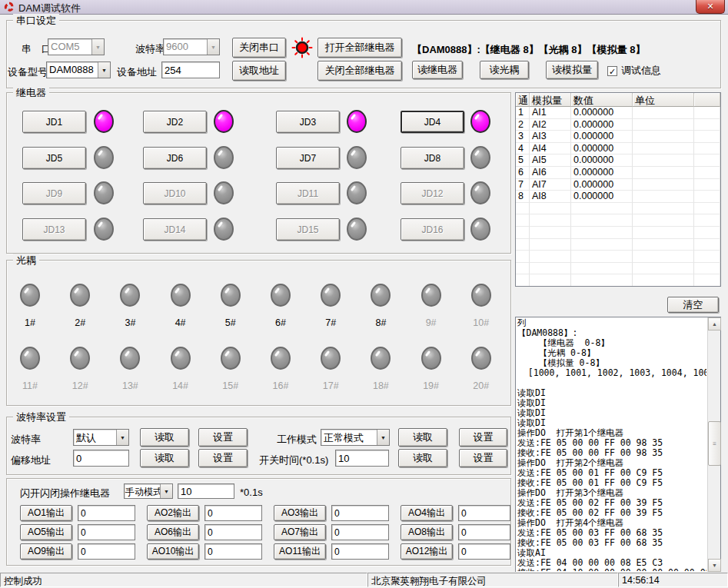  I want to click on relay-led-jd10, so click(224, 193).